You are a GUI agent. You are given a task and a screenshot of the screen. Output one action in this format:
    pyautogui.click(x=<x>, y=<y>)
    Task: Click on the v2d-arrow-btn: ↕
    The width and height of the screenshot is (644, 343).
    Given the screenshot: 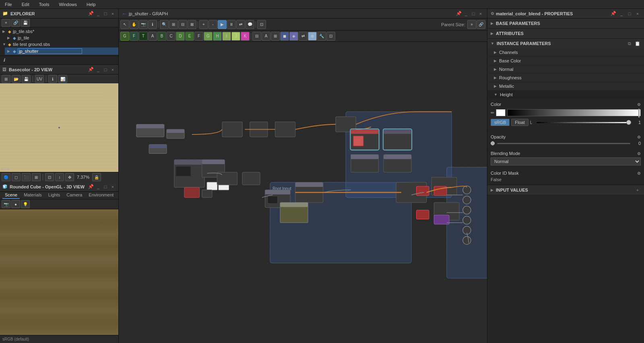 What is the action you would take?
    pyautogui.click(x=60, y=177)
    